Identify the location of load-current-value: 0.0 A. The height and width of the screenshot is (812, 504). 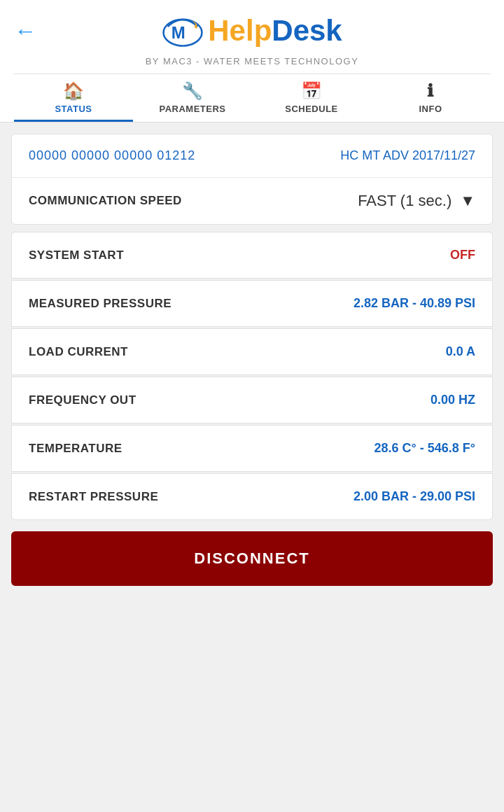
(461, 351).